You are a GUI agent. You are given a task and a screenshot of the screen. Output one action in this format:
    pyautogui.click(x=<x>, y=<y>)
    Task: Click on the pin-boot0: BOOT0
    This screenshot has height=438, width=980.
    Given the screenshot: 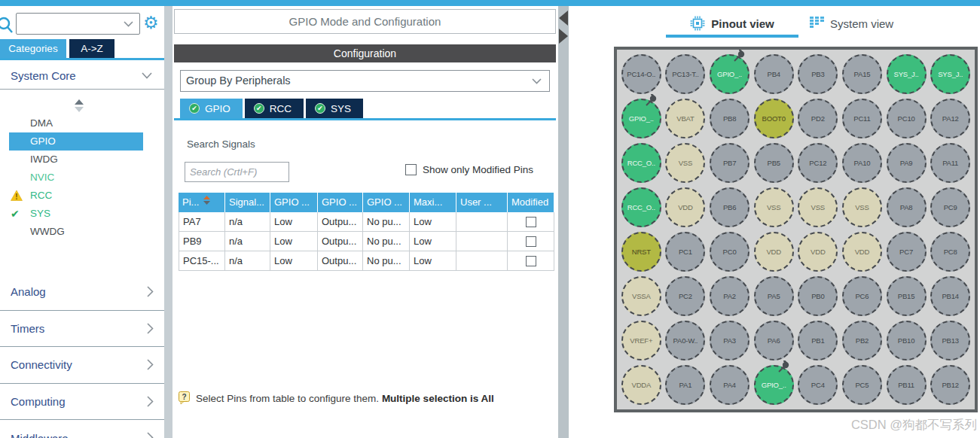 What is the action you would take?
    pyautogui.click(x=774, y=119)
    